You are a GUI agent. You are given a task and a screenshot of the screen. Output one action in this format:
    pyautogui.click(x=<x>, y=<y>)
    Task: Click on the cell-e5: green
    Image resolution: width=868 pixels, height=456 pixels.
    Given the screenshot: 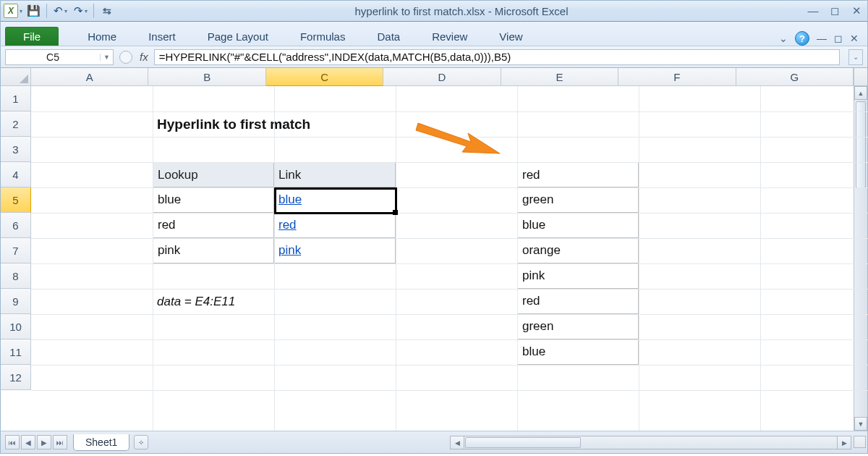 What is the action you would take?
    pyautogui.click(x=578, y=200)
    